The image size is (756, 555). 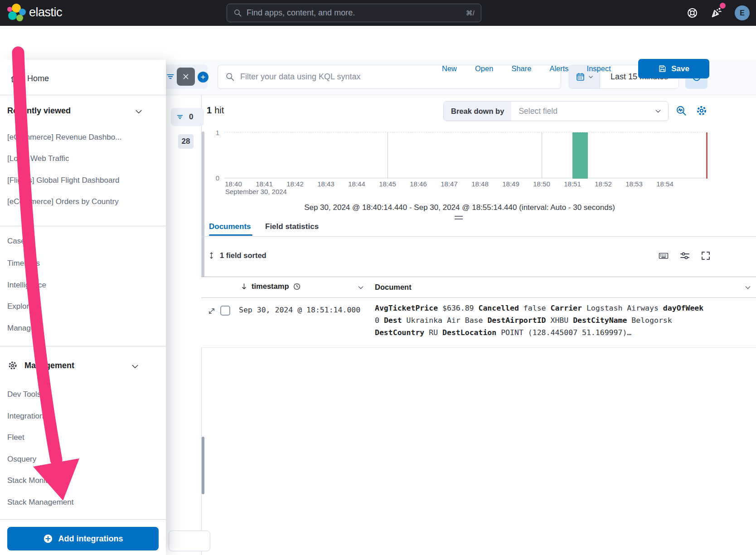 What do you see at coordinates (41, 365) in the screenshot?
I see `management-section-header: Management` at bounding box center [41, 365].